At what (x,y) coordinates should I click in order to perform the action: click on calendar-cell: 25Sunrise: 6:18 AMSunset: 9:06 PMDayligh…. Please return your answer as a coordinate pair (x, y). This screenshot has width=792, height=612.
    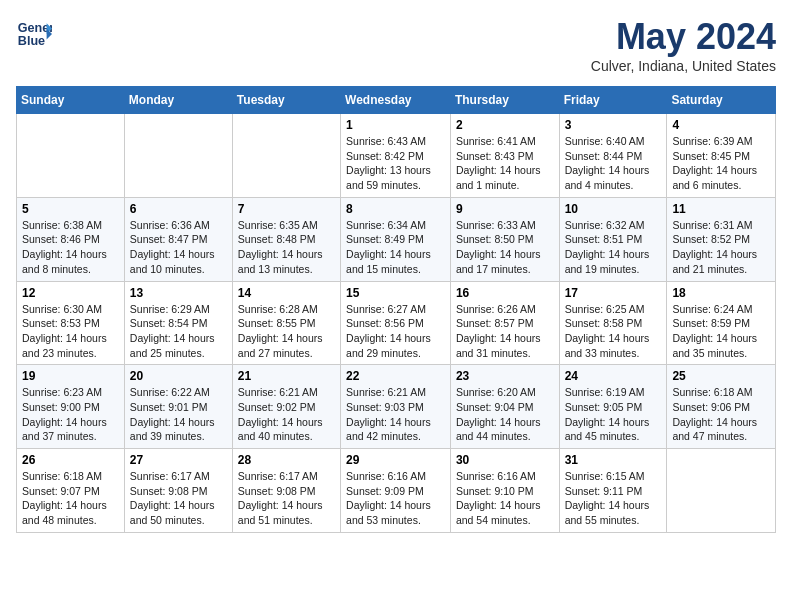
    Looking at the image, I should click on (722, 407).